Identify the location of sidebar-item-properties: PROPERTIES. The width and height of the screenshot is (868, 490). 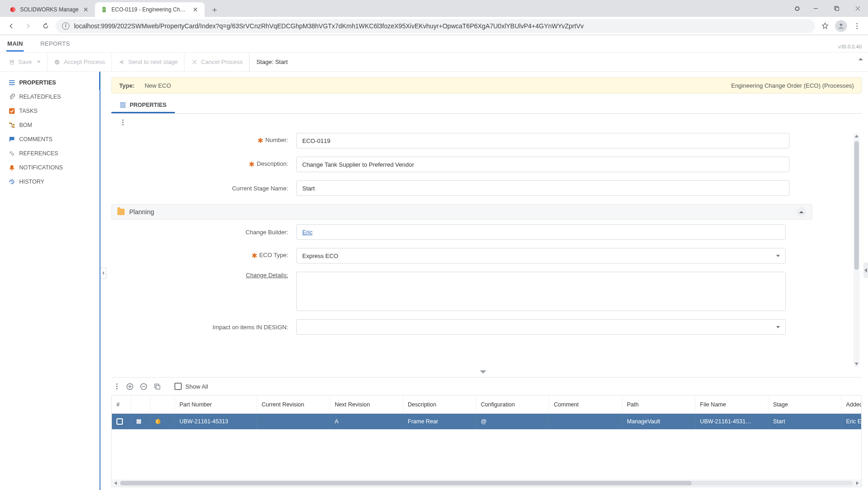
(50, 82).